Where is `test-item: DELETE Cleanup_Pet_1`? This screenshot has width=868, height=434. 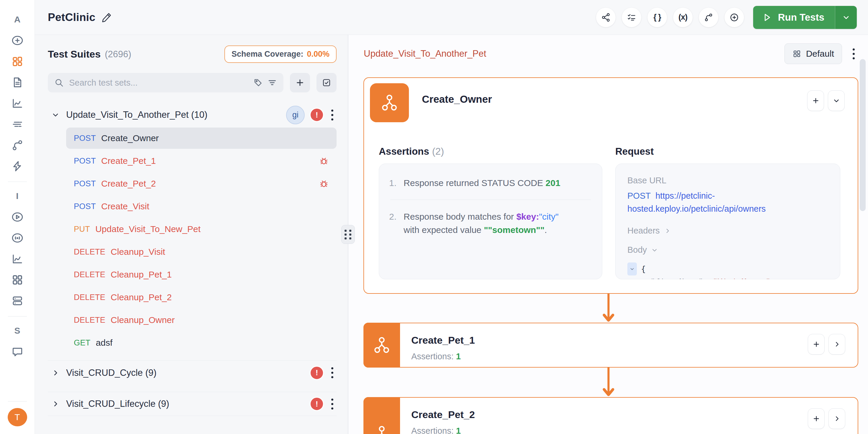
test-item: DELETE Cleanup_Pet_1 is located at coordinates (202, 274).